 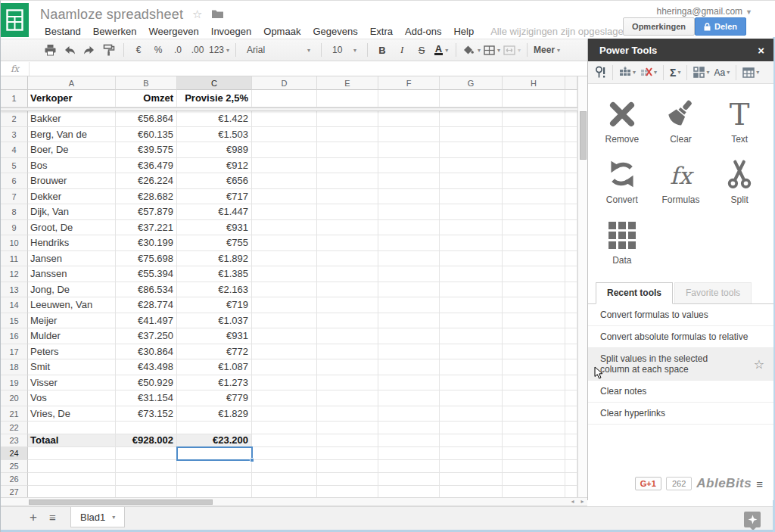 I want to click on cell-C3: €1.503, so click(x=215, y=135).